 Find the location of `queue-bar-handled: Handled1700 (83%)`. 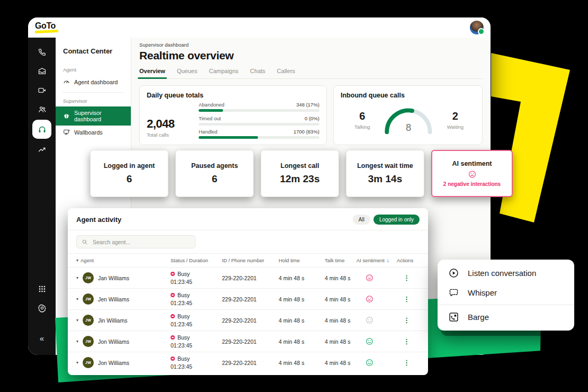

queue-bar-handled: Handled1700 (83%) is located at coordinates (259, 133).